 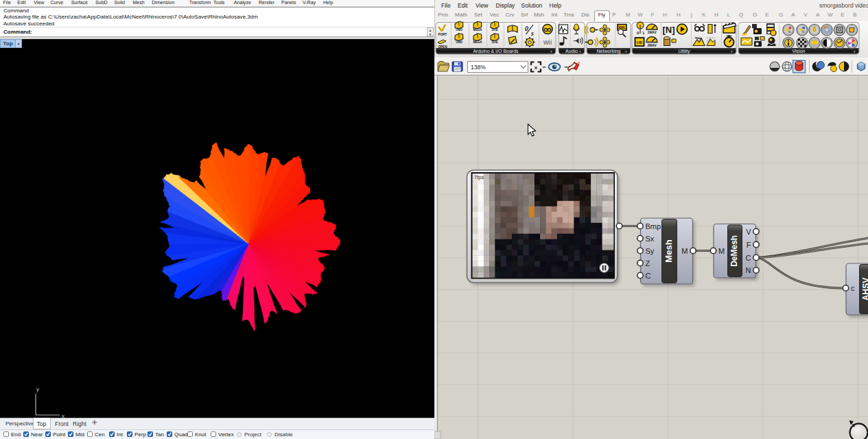 What do you see at coordinates (749, 245) in the screenshot?
I see `svg-text: F` at bounding box center [749, 245].